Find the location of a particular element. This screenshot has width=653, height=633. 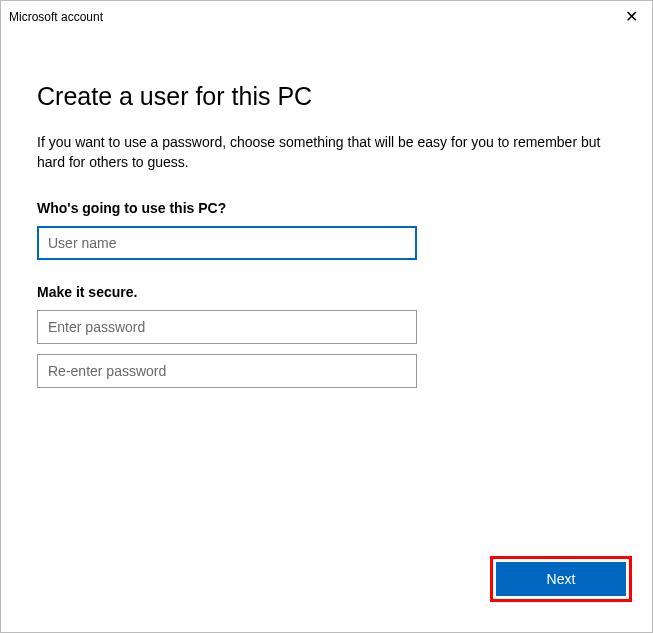

titlebar: Microsoft account ✕ is located at coordinates (326, 16).